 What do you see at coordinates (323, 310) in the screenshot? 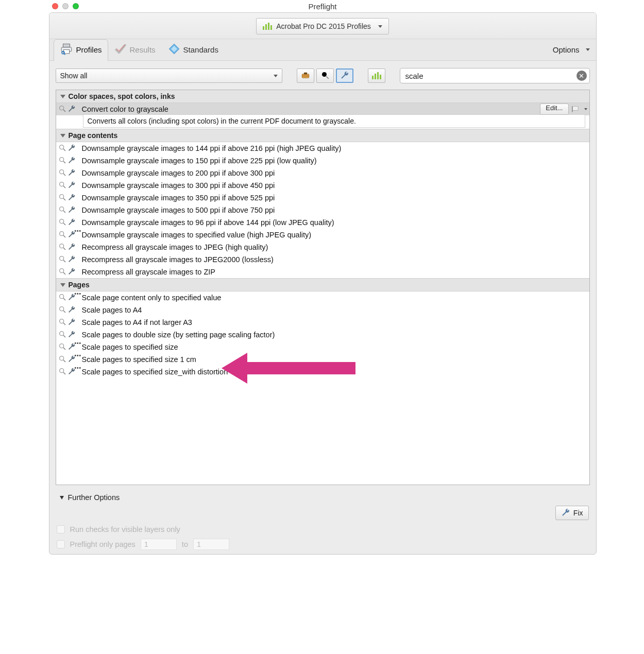
I see `fixup-row: Scale pages to A4` at bounding box center [323, 310].